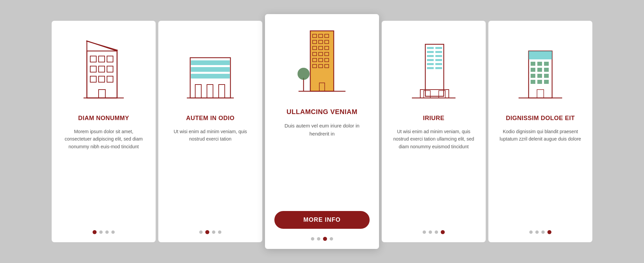 The width and height of the screenshot is (644, 263). Describe the element at coordinates (322, 239) in the screenshot. I see `card-3-dots` at that location.